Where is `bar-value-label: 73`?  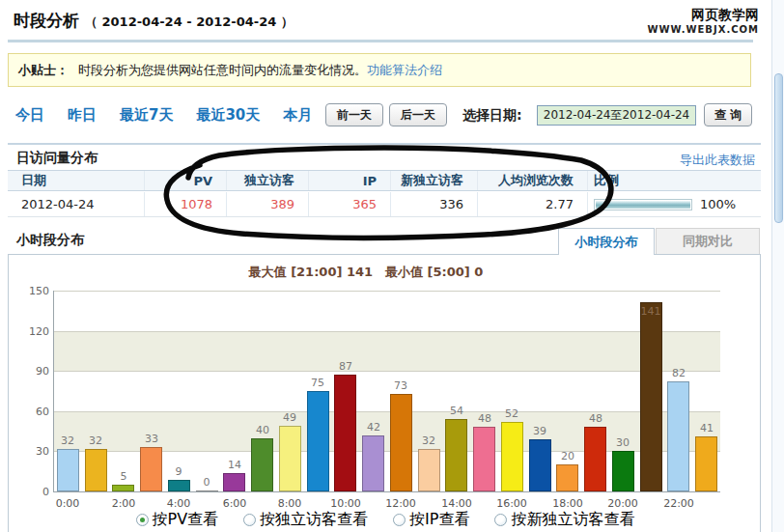
bar-value-label: 73 is located at coordinates (401, 386).